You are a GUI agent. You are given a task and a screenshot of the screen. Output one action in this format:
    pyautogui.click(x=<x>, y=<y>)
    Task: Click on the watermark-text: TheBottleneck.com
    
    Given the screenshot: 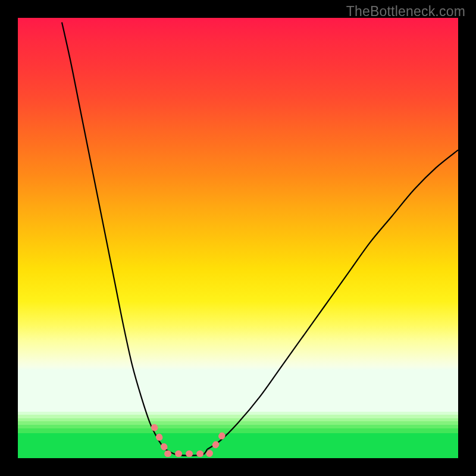 What is the action you would take?
    pyautogui.click(x=406, y=12)
    